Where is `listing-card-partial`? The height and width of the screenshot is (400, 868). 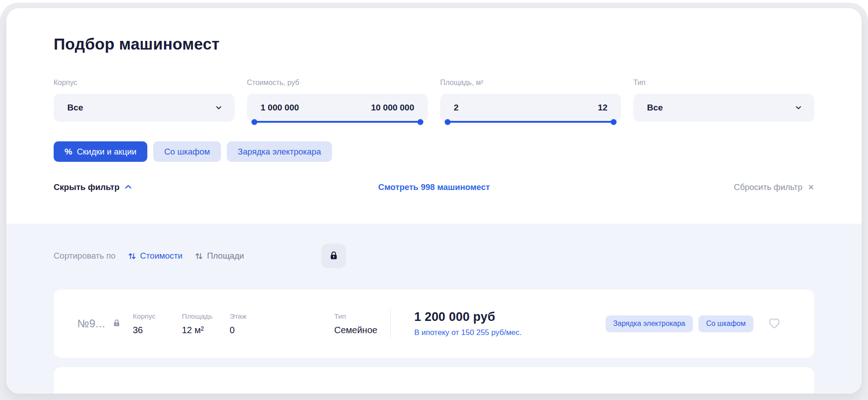 listing-card-partial is located at coordinates (434, 380).